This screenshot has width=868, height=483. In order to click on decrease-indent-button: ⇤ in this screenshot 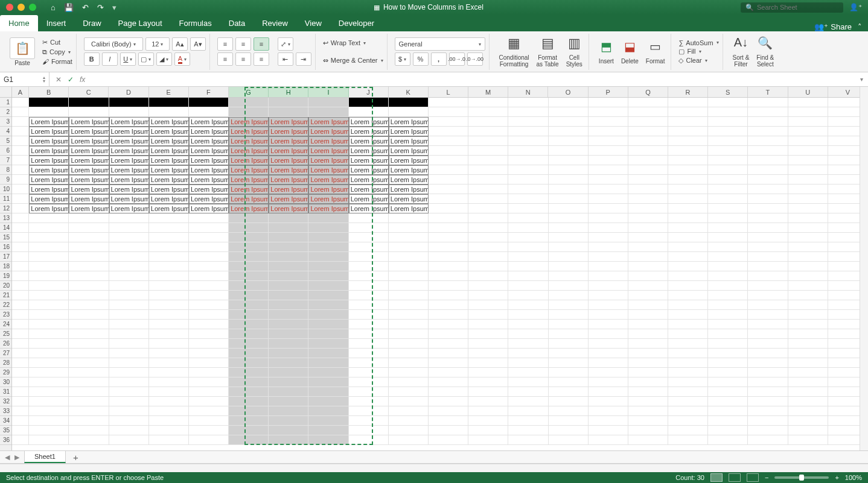, I will do `click(286, 59)`.